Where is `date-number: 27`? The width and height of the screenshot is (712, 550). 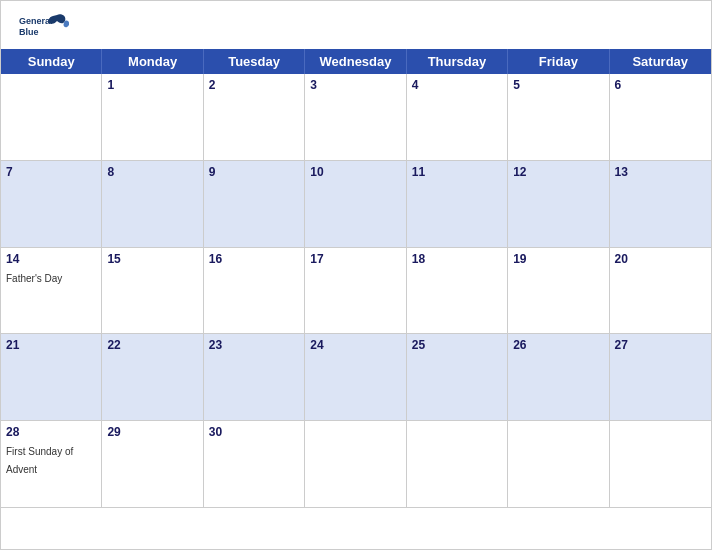
date-number: 27 is located at coordinates (660, 345).